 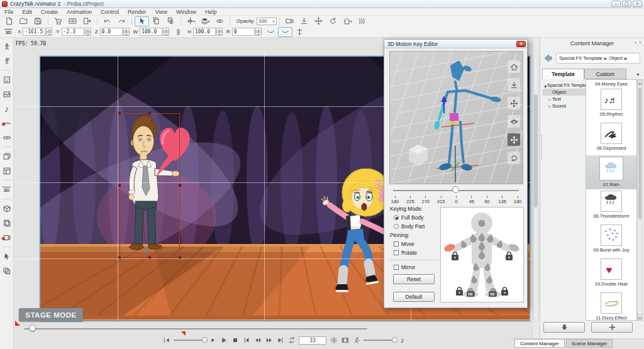 What do you see at coordinates (24, 21) in the screenshot?
I see `open-folder-button` at bounding box center [24, 21].